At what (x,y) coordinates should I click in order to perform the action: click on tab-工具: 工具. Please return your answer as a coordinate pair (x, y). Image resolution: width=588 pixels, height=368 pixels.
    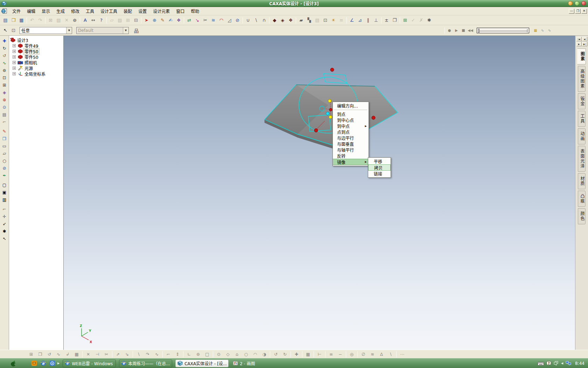
    Looking at the image, I should click on (582, 119).